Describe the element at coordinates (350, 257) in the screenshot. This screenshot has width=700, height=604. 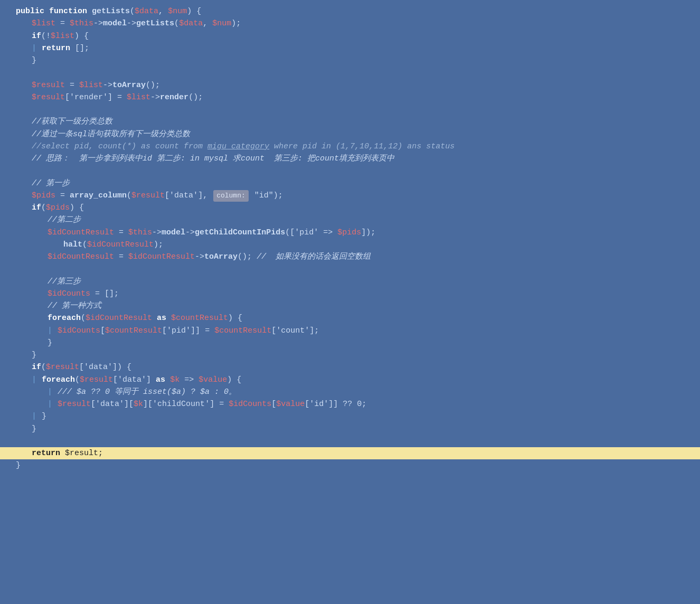
I see `code-line: $idCountResult = $idCountResult->toArray…` at that location.